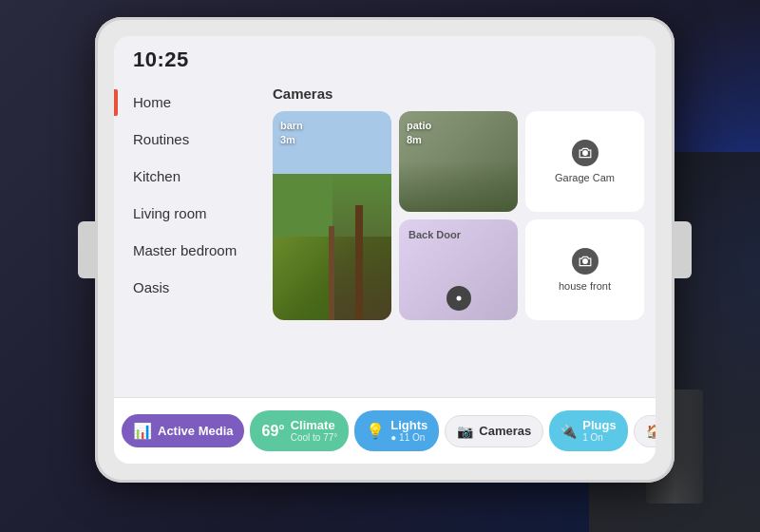 This screenshot has width=760, height=532. What do you see at coordinates (188, 177) in the screenshot?
I see `sidebar-item-kitchen: Kitchen` at bounding box center [188, 177].